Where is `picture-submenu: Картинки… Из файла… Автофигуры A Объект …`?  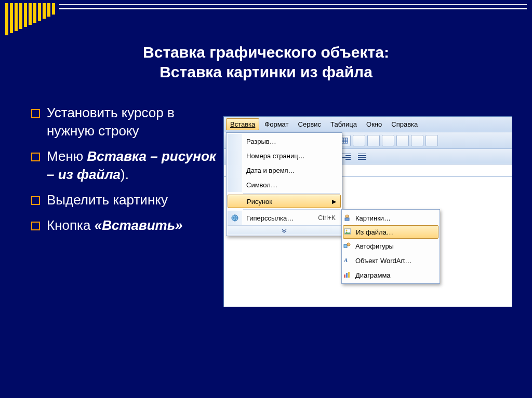 picture-submenu: Картинки… Из файла… Автофигуры A Объект … is located at coordinates (391, 246).